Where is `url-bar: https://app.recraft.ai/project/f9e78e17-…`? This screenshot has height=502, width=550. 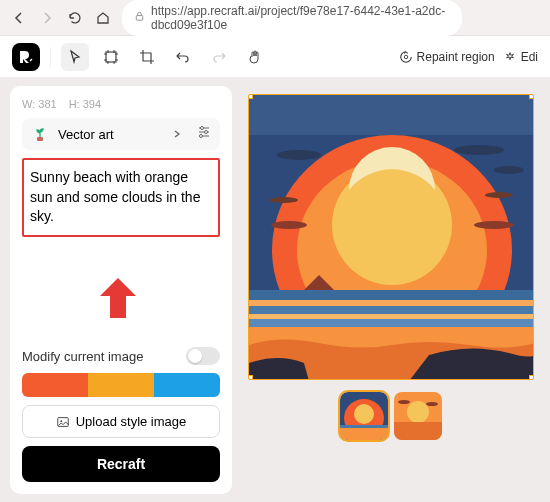
url-bar: https://app.recraft.ai/project/f9e78e17-… is located at coordinates (292, 18).